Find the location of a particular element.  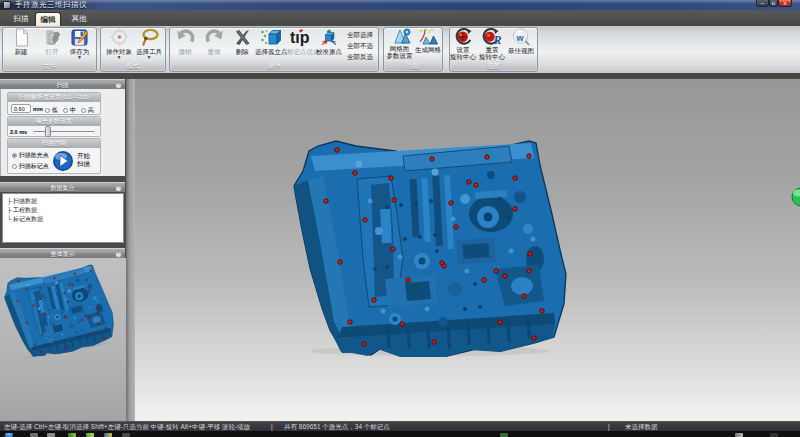

svg-text: R is located at coordinates (498, 40).